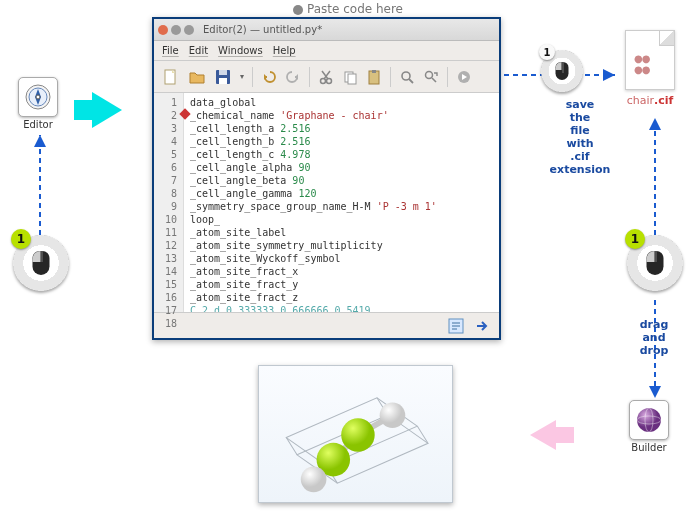 This screenshot has height=512, width=696. I want to click on titlebar: Editor(2) — untitled.py*, so click(326, 30).